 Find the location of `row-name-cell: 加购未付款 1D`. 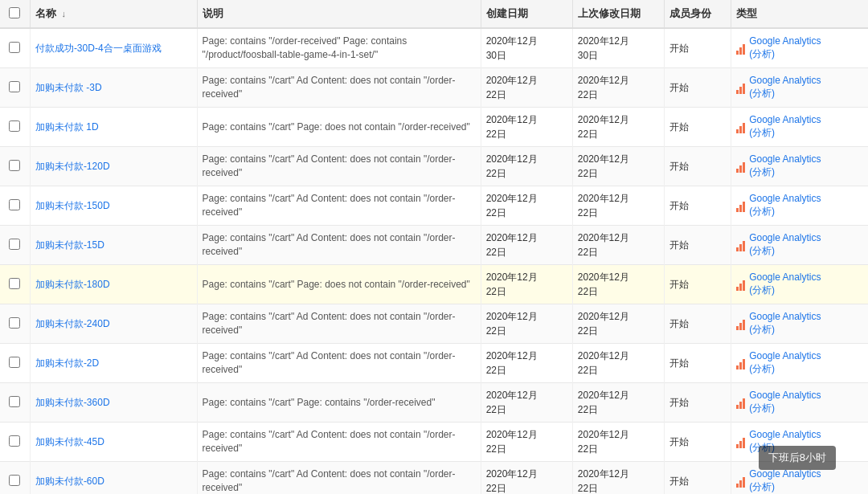

row-name-cell: 加购未付款 1D is located at coordinates (113, 127).